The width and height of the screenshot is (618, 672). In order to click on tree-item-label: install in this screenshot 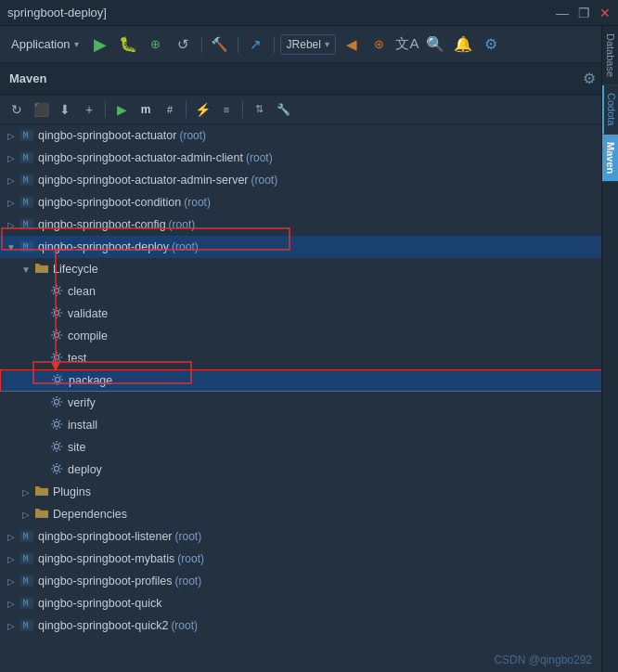, I will do `click(83, 425)`.